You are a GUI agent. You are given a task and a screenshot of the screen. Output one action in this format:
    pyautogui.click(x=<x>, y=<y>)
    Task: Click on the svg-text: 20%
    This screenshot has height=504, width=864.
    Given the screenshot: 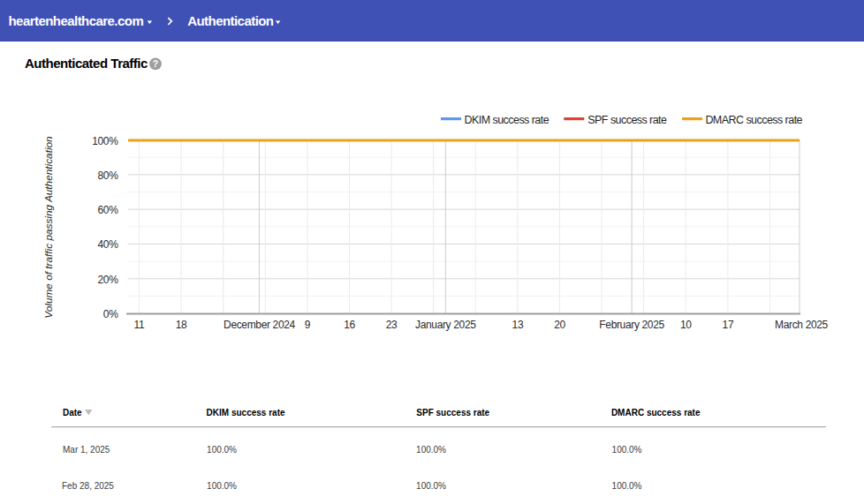 What is the action you would take?
    pyautogui.click(x=109, y=280)
    